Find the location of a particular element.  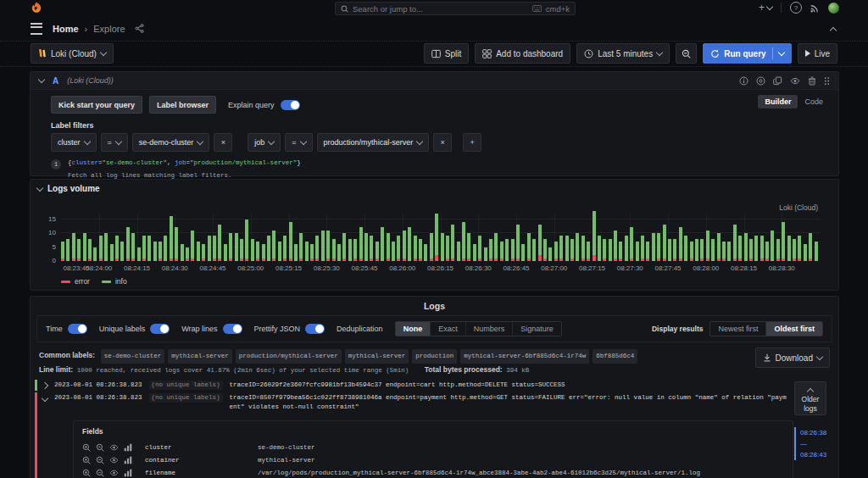

x-axis-tick: 08:27:45 is located at coordinates (668, 268).